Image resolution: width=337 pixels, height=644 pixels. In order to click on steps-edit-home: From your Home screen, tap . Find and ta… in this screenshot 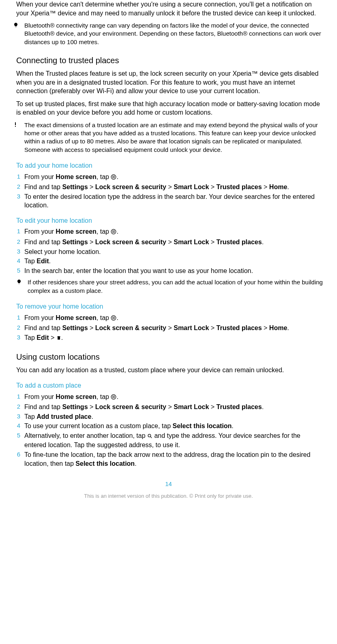, I will do `click(169, 251)`.